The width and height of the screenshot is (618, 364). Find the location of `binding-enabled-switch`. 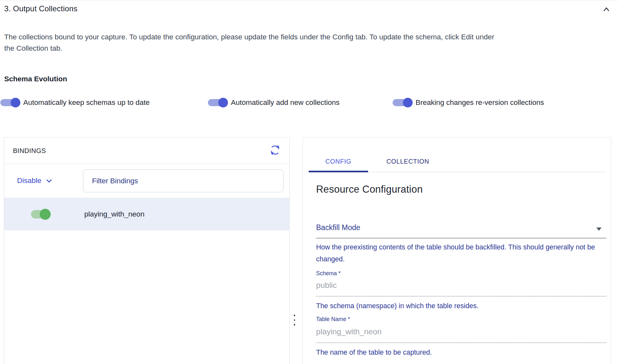

binding-enabled-switch is located at coordinates (40, 214).